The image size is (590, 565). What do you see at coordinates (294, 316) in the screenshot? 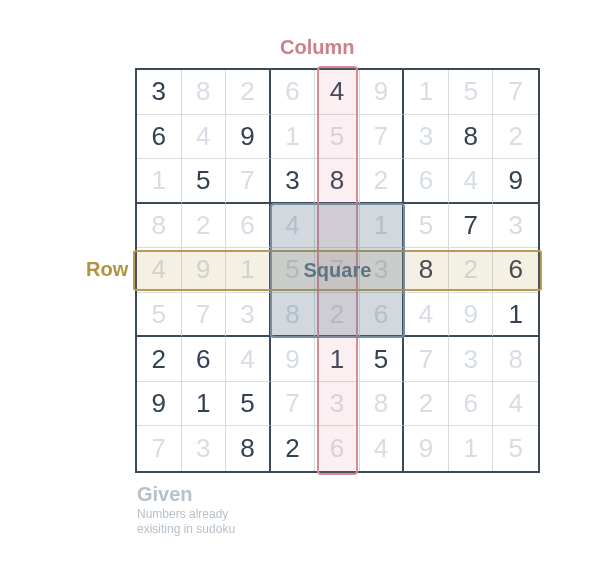
I see `cell-r5-c3: 8` at bounding box center [294, 316].